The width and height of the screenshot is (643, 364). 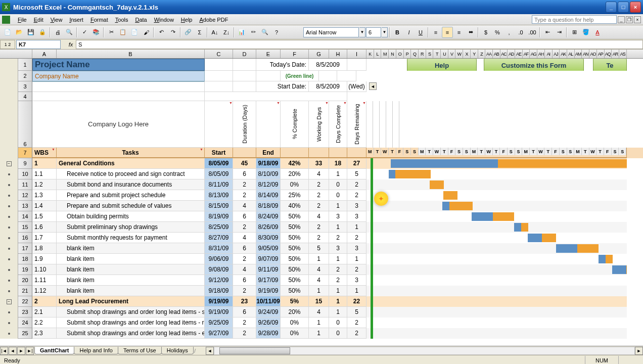 I want to click on row-4: 4, so click(x=25, y=97).